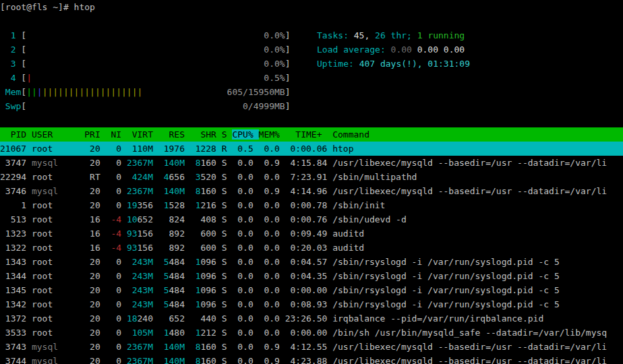 The height and width of the screenshot is (364, 623). I want to click on load-average-5min: 0.00, so click(430, 50).